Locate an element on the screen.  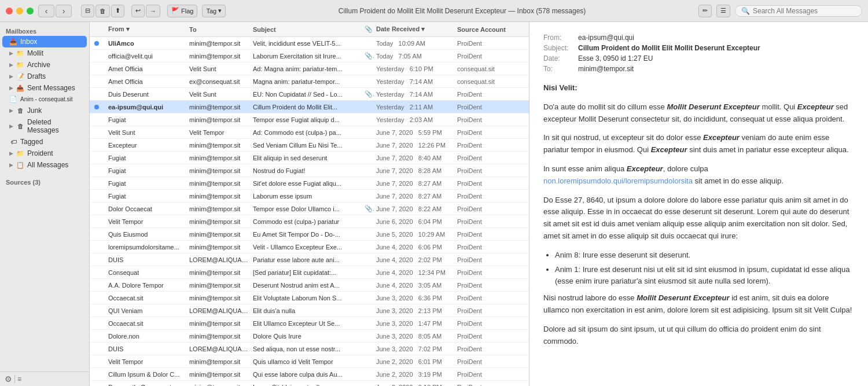
email-from: Velit Tempor is located at coordinates (146, 362).